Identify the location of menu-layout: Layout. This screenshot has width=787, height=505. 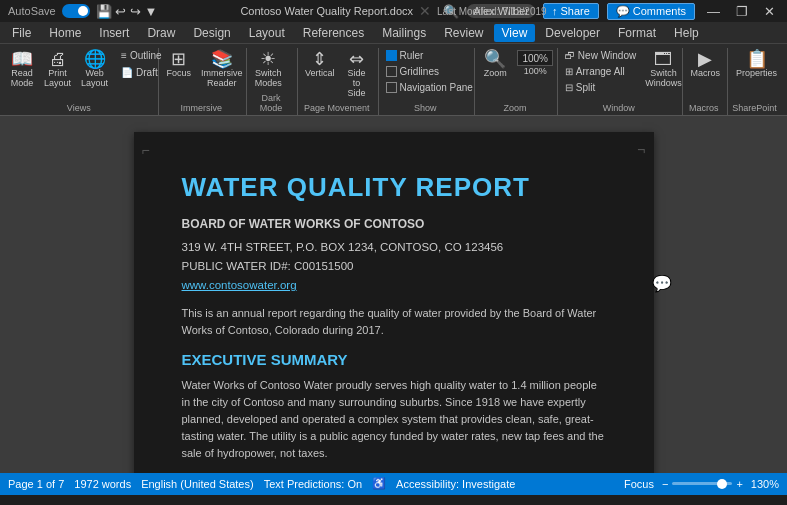
(267, 33).